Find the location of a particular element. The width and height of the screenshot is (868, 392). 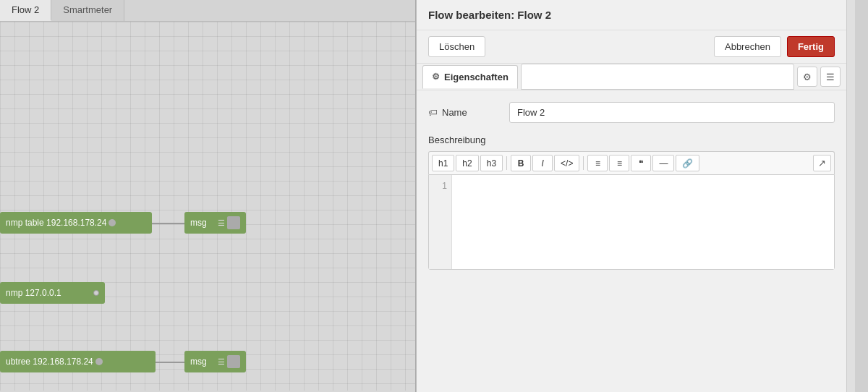

node-msg1: msg ☰ is located at coordinates (216, 223).